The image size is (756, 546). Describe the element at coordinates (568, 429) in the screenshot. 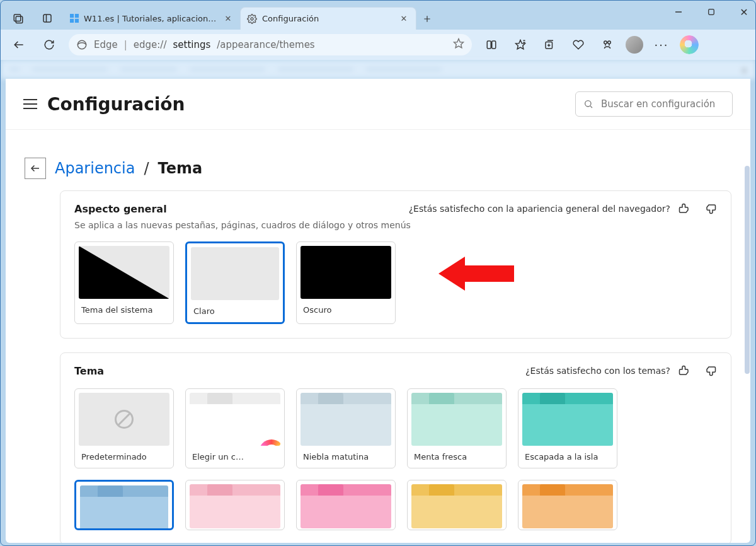

I see `theme-option: Escapada a la isla` at that location.